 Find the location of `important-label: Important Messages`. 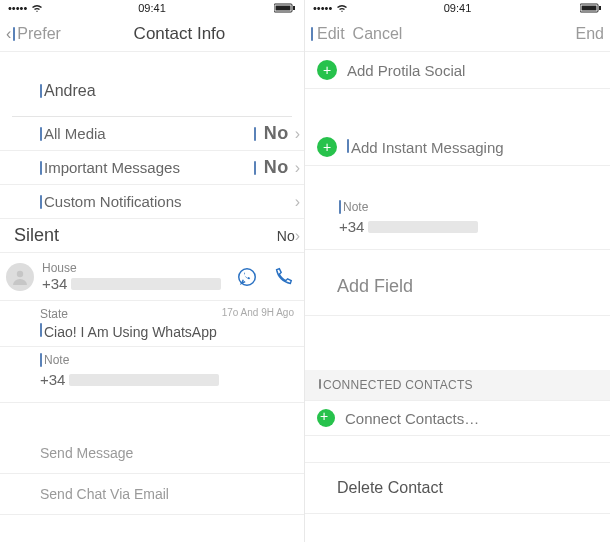

important-label: Important Messages is located at coordinates (112, 168).